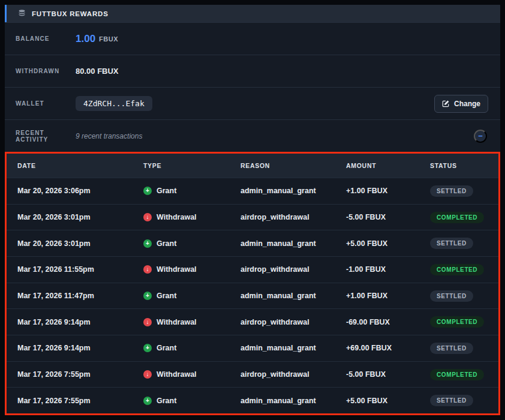  Describe the element at coordinates (467, 104) in the screenshot. I see `change-button-label: Change` at that location.